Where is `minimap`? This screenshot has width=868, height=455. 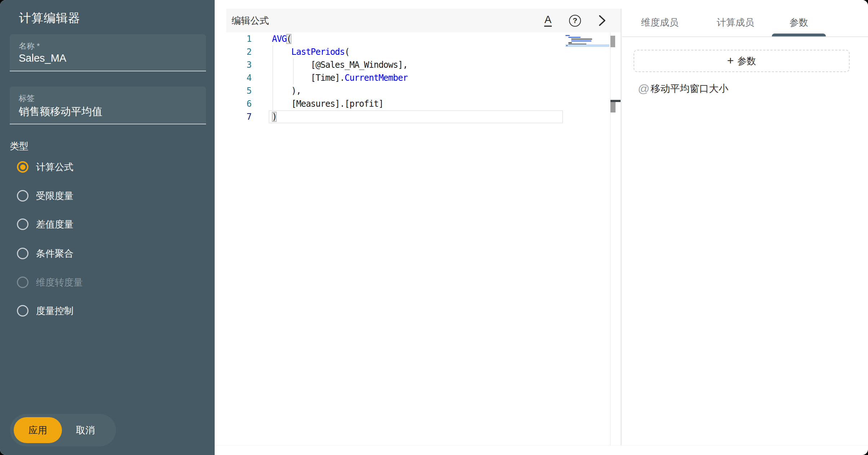 minimap is located at coordinates (587, 41).